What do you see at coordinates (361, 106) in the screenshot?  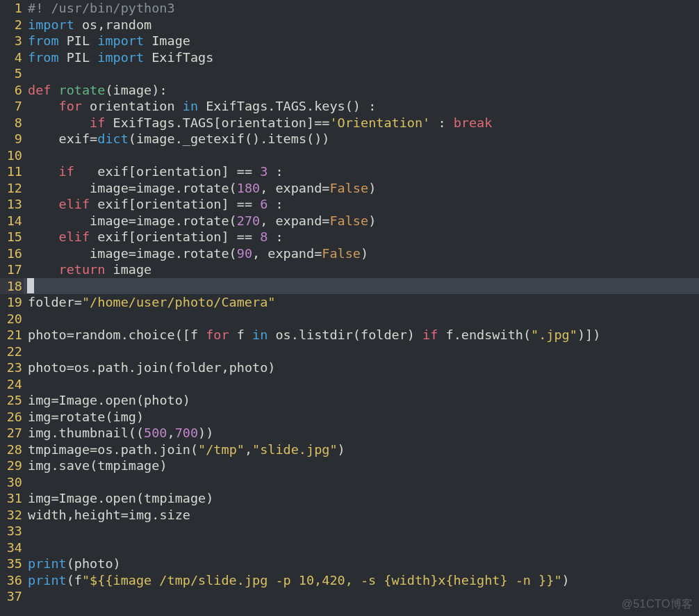 I see `code-content: for orientation in ExifTags.TAGS.keys() …` at bounding box center [361, 106].